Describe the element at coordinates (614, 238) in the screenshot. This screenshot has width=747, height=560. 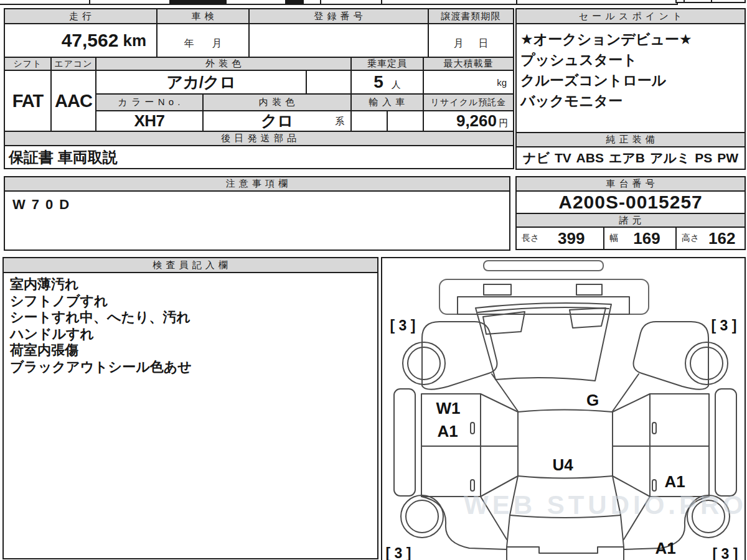
I see `spec-width-label: 幅` at that location.